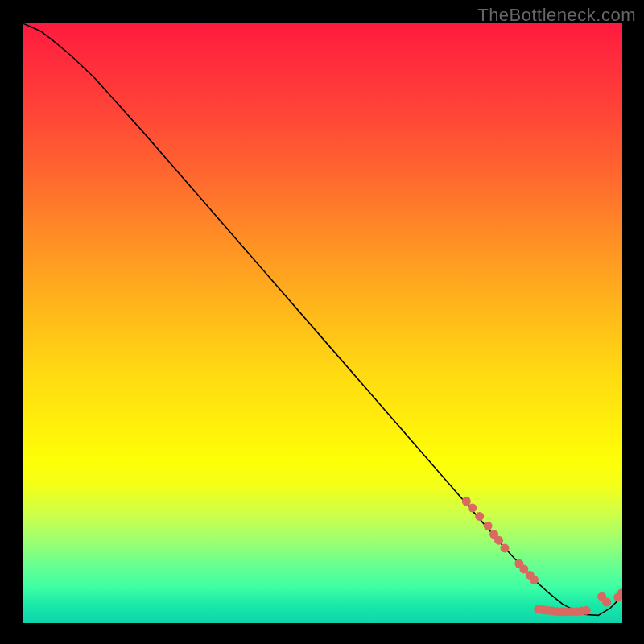 The image size is (644, 644). What do you see at coordinates (557, 15) in the screenshot?
I see `watermark-text: TheBottleneck.com` at bounding box center [557, 15].